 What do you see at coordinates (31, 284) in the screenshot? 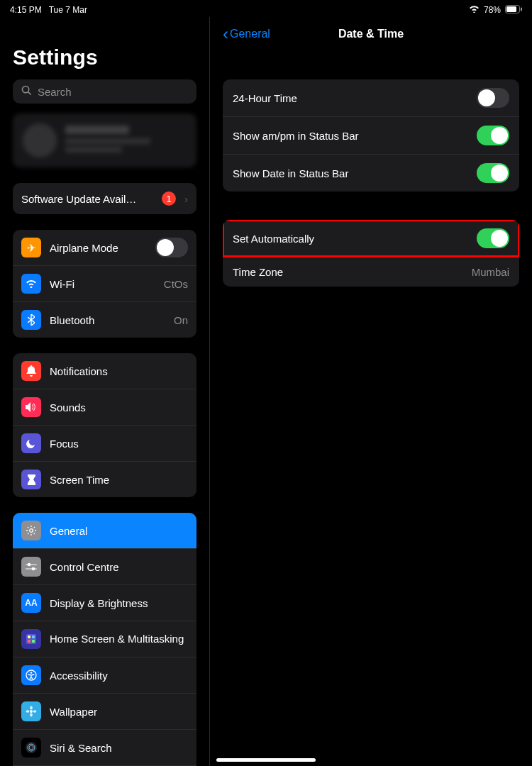
I see `wifi-row-icon` at bounding box center [31, 284].